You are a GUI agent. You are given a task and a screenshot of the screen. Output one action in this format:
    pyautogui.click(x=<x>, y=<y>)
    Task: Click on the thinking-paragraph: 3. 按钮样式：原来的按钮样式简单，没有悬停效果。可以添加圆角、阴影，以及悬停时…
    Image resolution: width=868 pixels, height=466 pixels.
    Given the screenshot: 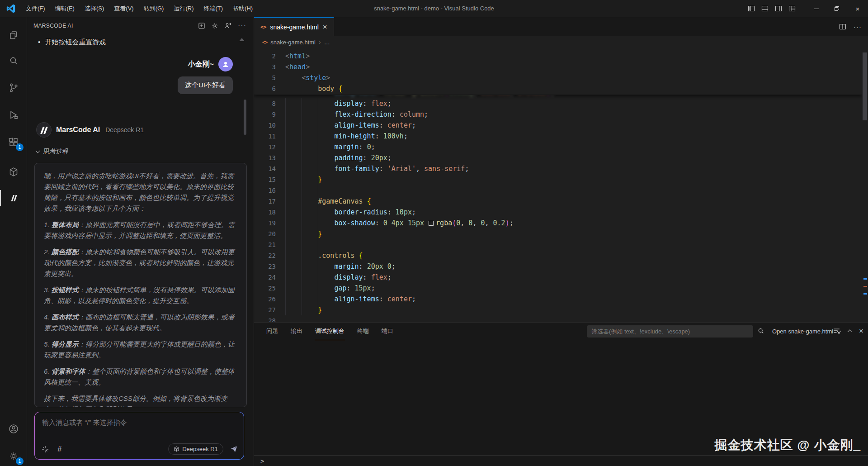 What is the action you would take?
    pyautogui.click(x=141, y=295)
    